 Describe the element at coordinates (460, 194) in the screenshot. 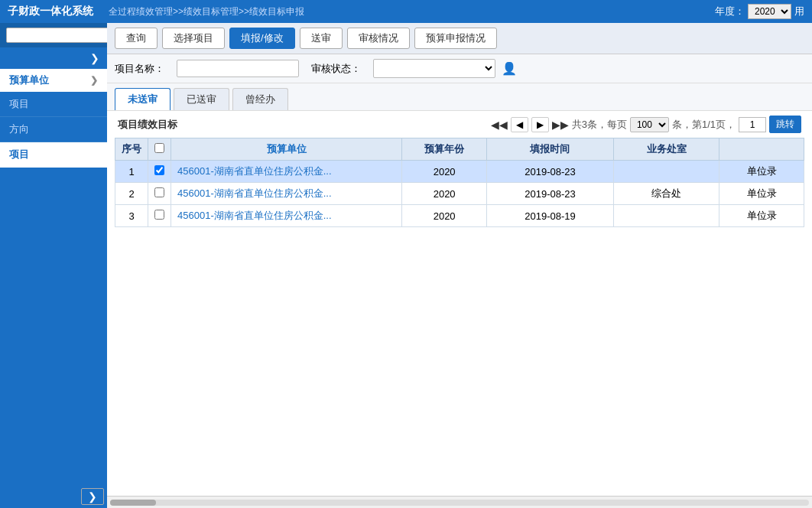

I see `table-body: 1 456001-湖南省直单位住房公积金... 2020 2019-08-23 …` at that location.